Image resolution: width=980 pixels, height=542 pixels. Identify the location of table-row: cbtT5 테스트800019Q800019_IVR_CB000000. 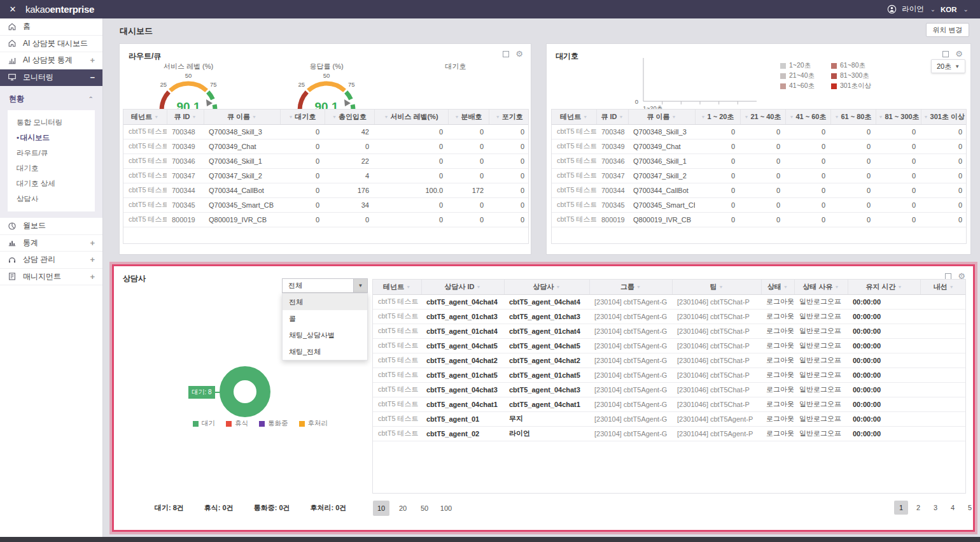
(759, 219).